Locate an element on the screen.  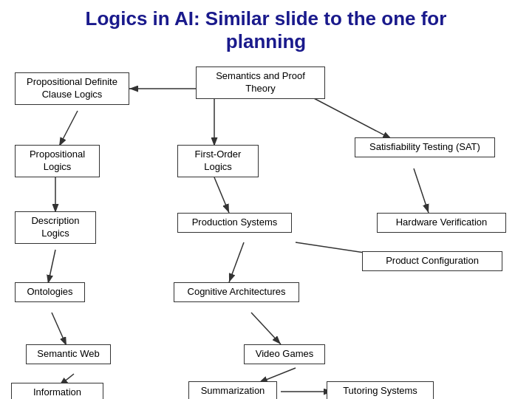
node-propositional-logics: Propositional Logics is located at coordinates (58, 161).